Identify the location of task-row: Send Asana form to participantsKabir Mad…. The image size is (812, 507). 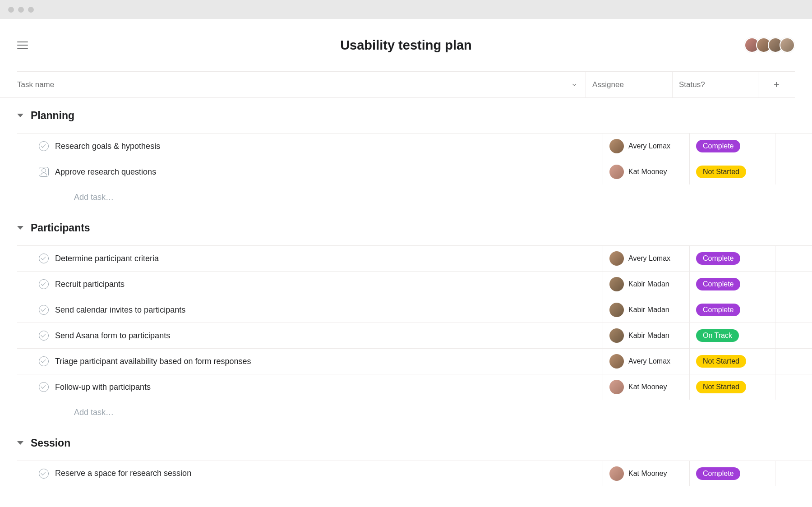
(415, 336).